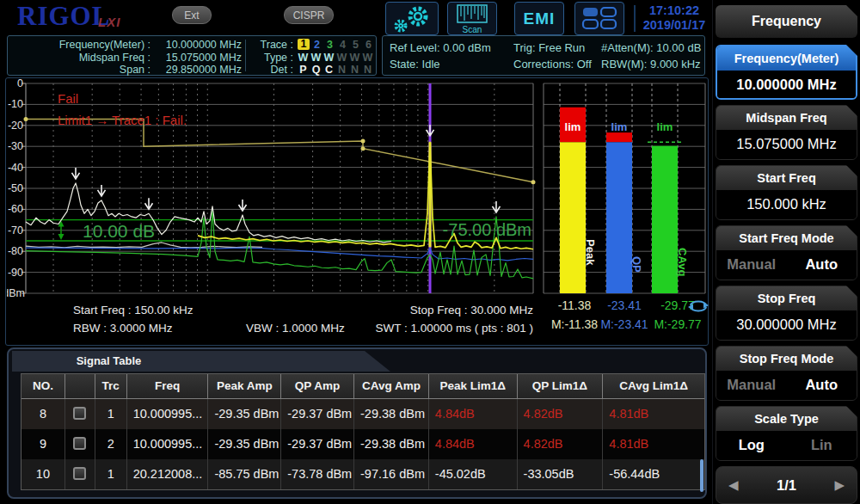 This screenshot has width=860, height=504. I want to click on trace-type-2: W, so click(316, 58).